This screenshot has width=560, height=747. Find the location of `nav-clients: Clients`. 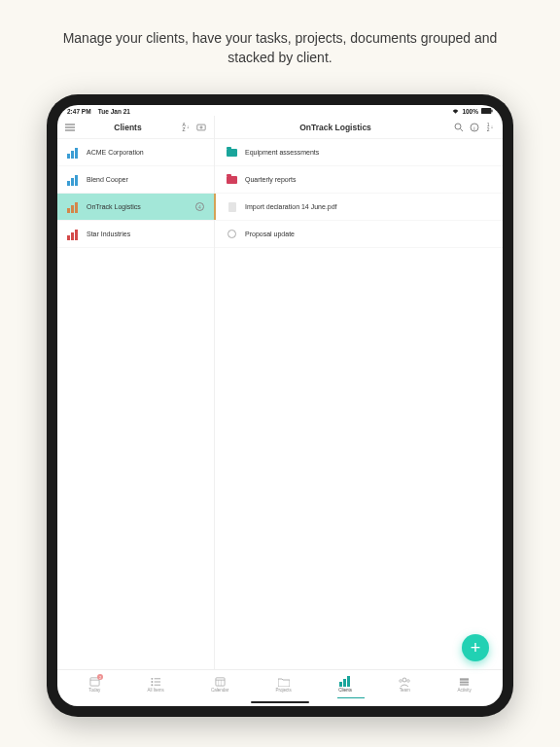

nav-clients: Clients is located at coordinates (345, 685).